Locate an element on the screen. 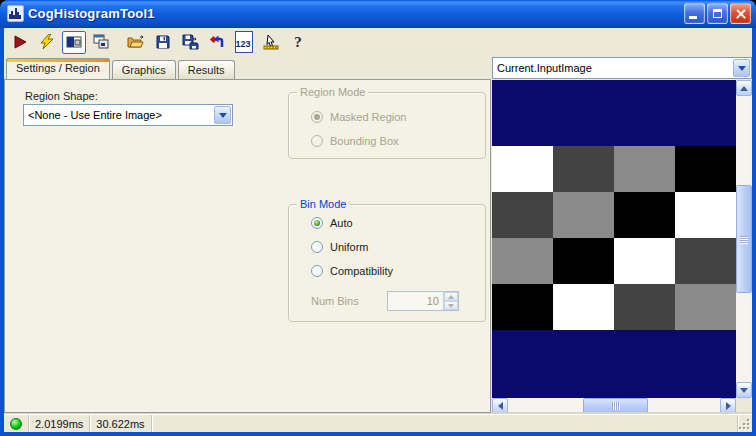 The image size is (756, 436). run-icon is located at coordinates (20, 42).